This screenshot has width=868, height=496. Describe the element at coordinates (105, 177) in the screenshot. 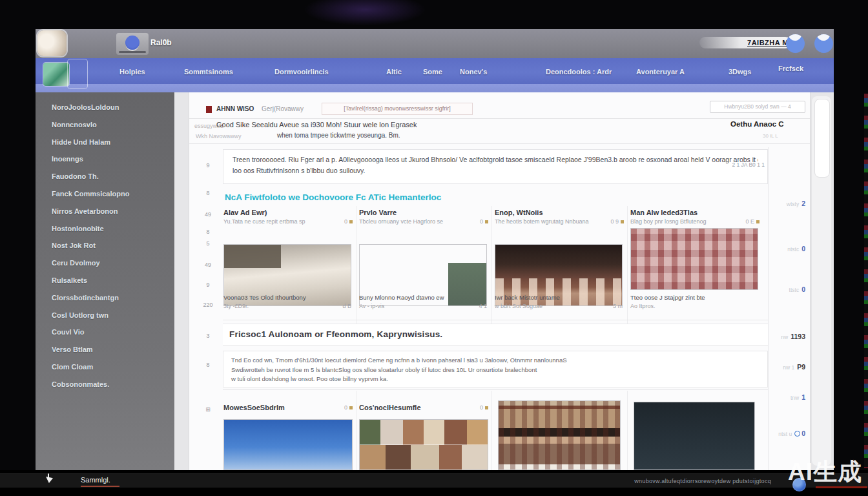

I see `sidebar-item-4: Fauodono Th.` at that location.